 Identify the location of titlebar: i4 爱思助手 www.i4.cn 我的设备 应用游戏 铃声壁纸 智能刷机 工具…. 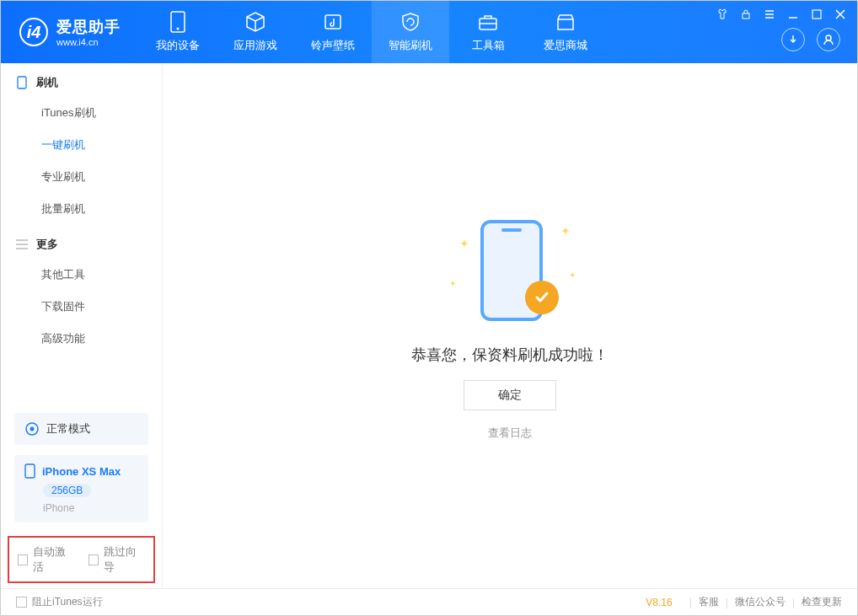
(429, 32).